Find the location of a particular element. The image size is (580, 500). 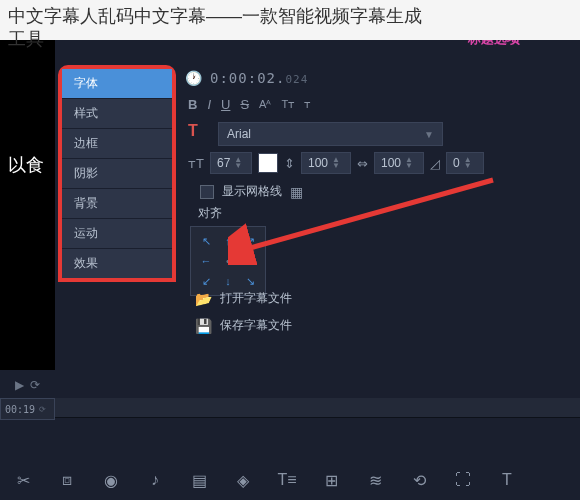

text-properties-menu: 字体 样式 边框 阴影 背景 运动 效果 is located at coordinates (117, 174).